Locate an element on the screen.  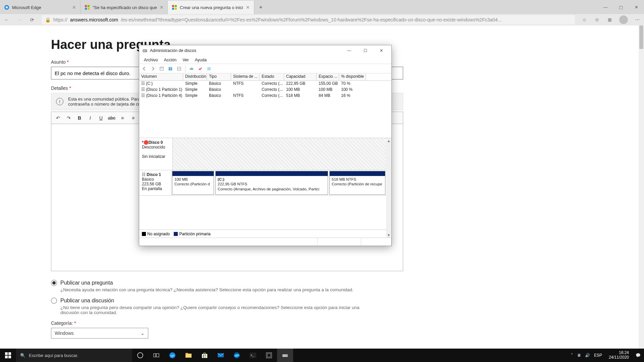
action-center-icon: 💬 is located at coordinates (638, 355).